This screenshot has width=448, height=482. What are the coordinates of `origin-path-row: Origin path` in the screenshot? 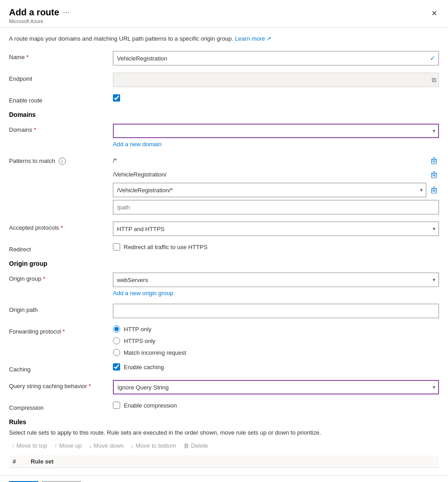 It's located at (224, 311).